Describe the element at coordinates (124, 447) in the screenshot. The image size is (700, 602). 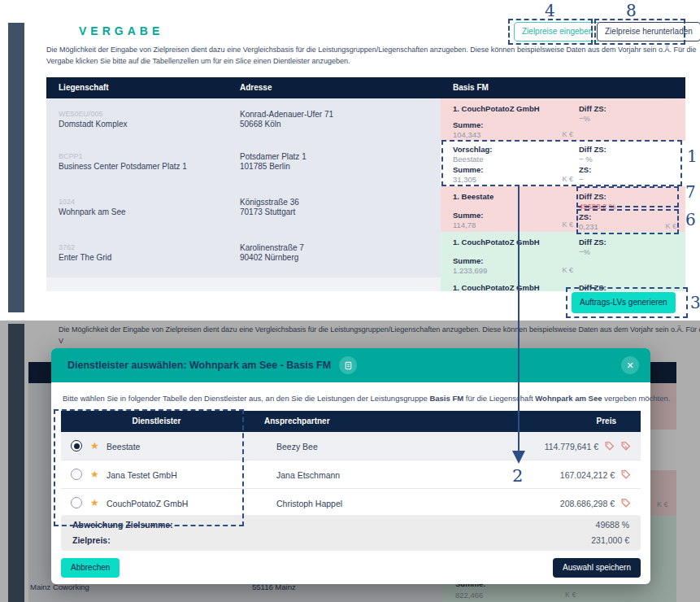
I see `provider-name: Beestate` at that location.